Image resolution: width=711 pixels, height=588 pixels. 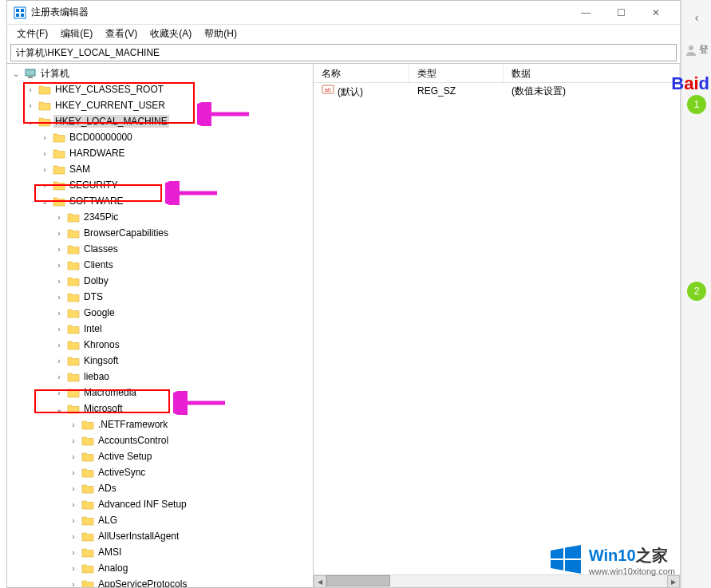 What do you see at coordinates (160, 520) in the screenshot?
I see `tree-item: ›ALG` at bounding box center [160, 520].